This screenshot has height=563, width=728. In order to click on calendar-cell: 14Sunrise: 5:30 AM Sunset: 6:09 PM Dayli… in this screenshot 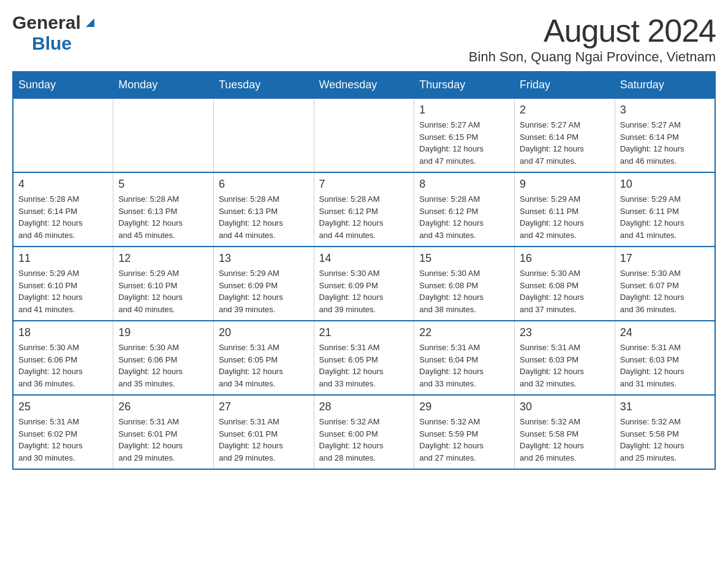, I will do `click(364, 283)`.